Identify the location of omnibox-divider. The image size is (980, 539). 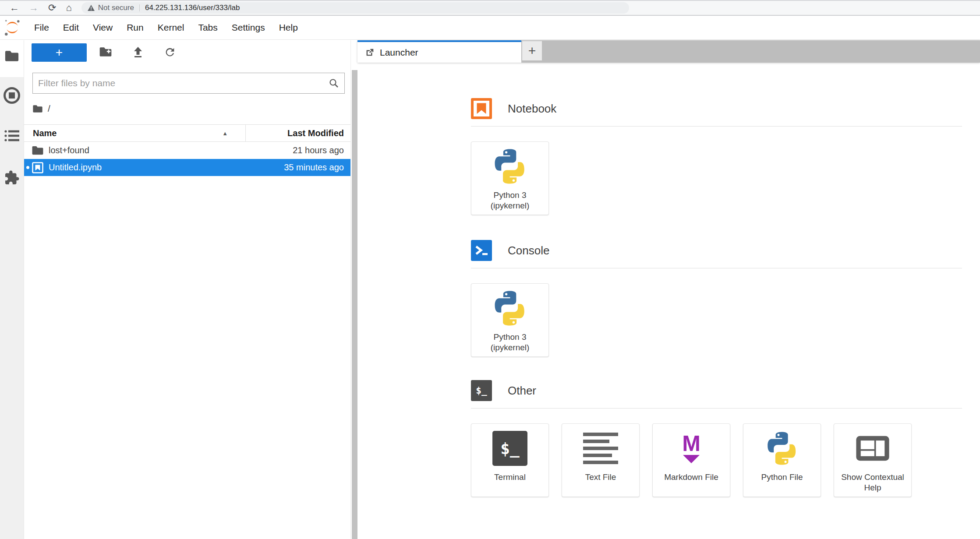
(139, 8).